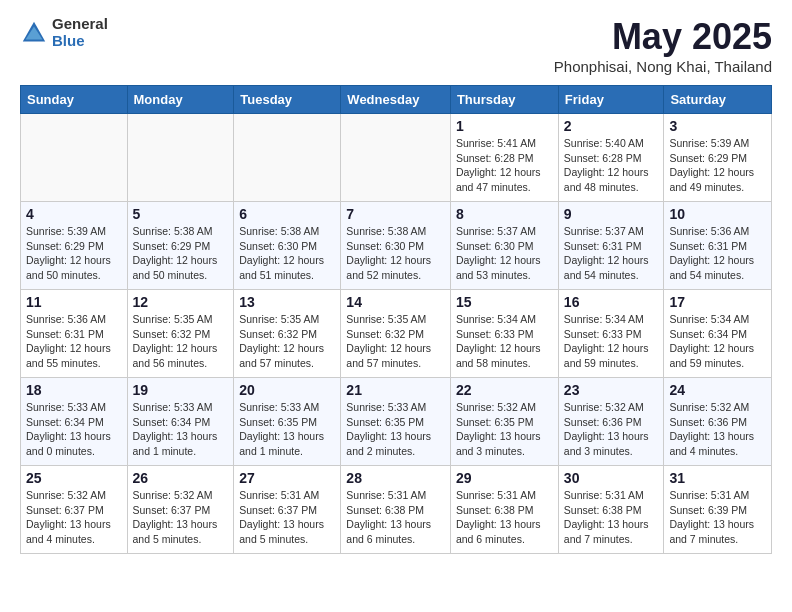 The width and height of the screenshot is (792, 612). I want to click on day-info: Sunrise: 5:37 AM Sunset: 6:30 PM Dayligh…, so click(504, 254).